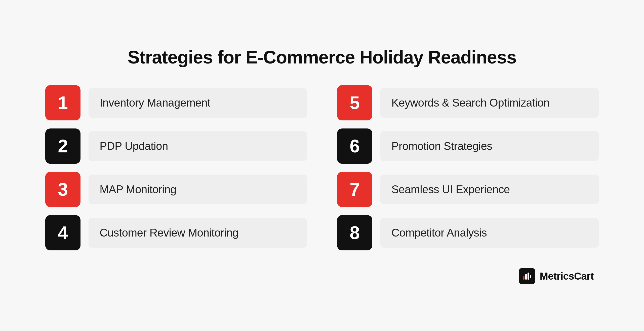 This screenshot has width=644, height=331. I want to click on number-badge-8: 8, so click(355, 233).